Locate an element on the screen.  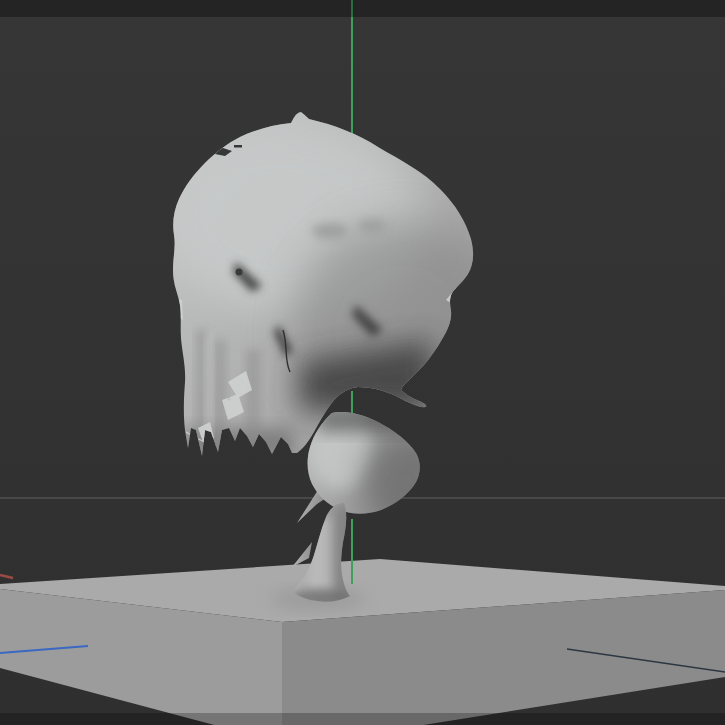
y-axis-top-segment is located at coordinates (352, 69).